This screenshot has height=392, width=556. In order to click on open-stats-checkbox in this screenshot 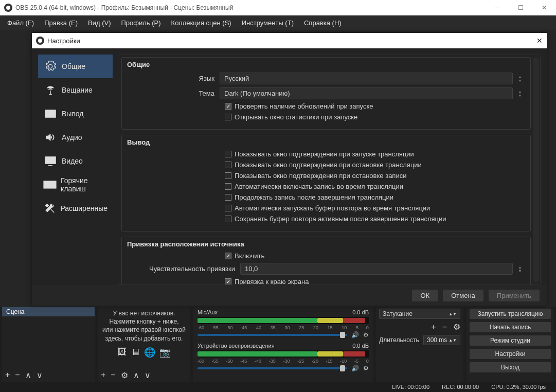, I will do `click(228, 117)`.